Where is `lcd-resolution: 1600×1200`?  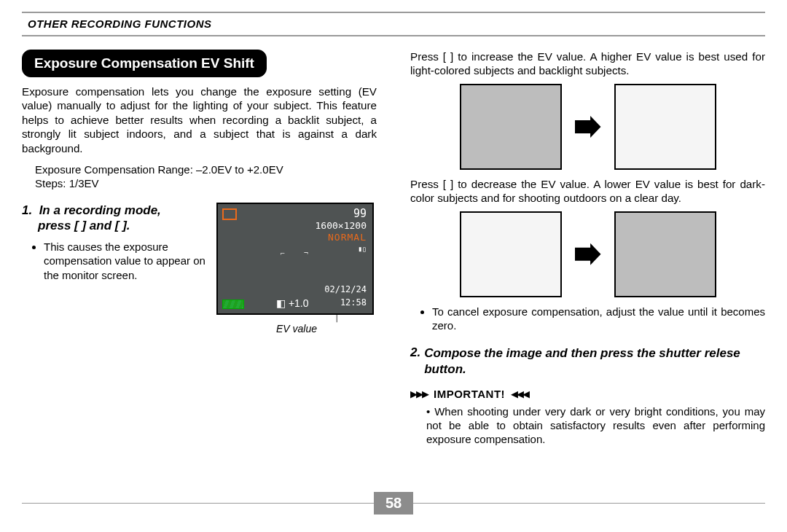 lcd-resolution: 1600×1200 is located at coordinates (341, 226).